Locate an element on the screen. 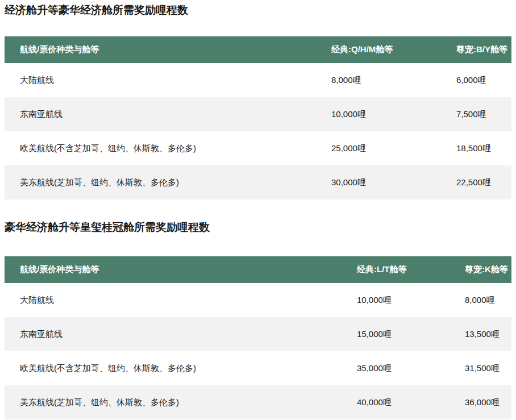 This screenshot has height=420, width=516. classic-miles-cell: 25,000哩 is located at coordinates (378, 148).